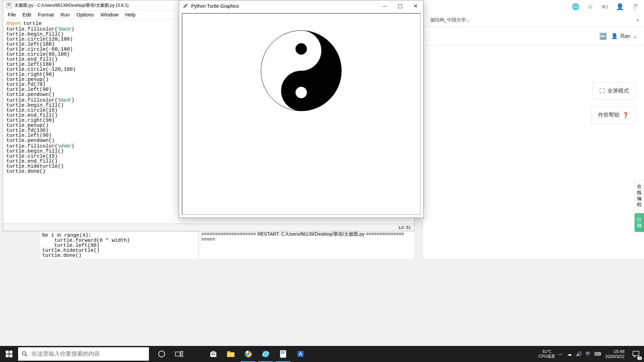 The height and width of the screenshot is (362, 644). I want to click on start-button, so click(9, 354).